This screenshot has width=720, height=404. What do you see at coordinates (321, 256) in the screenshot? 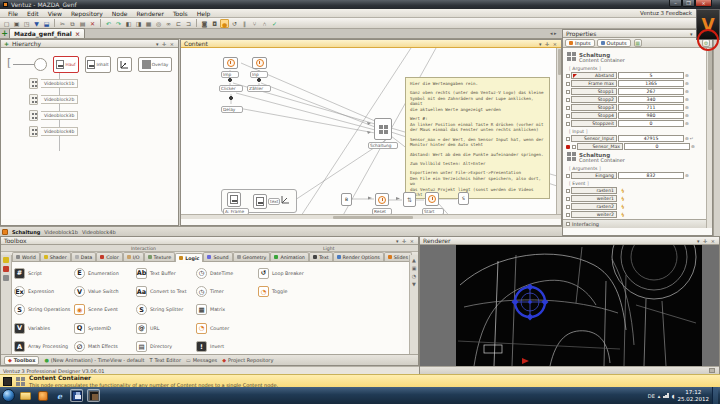
I see `toolbox-tab-text: Text` at bounding box center [321, 256].